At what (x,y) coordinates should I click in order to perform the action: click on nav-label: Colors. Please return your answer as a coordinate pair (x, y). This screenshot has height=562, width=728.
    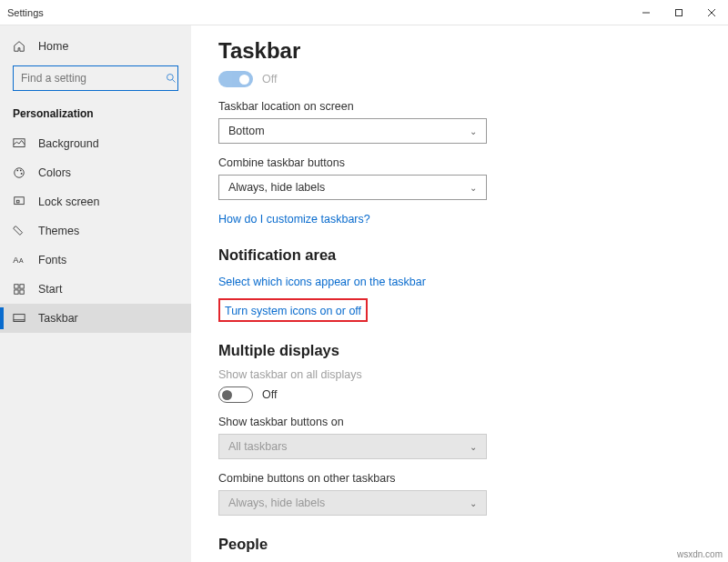
    Looking at the image, I should click on (55, 173).